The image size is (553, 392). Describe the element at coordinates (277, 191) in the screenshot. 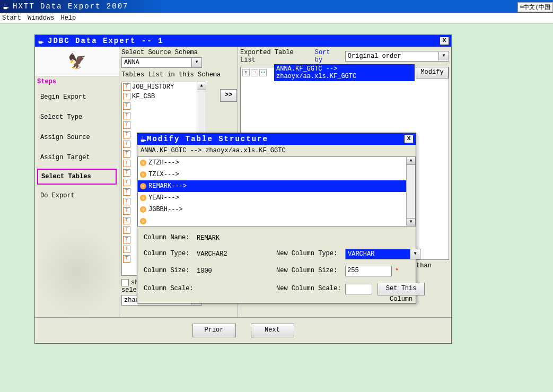

I see `columns-list: ›ZTZH---> ›TZLX---> ›REMARK---> ›YEAR---…` at that location.